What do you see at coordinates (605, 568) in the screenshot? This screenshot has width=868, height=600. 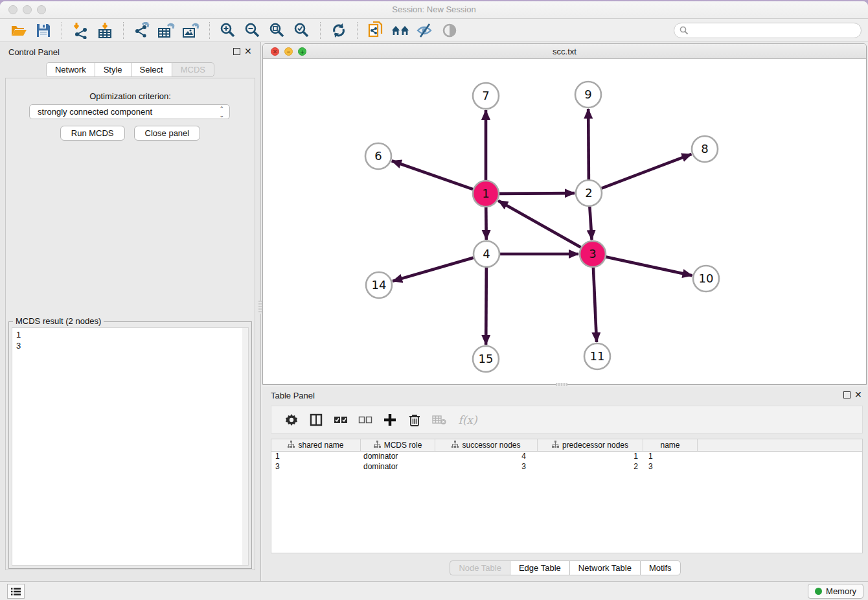 I see `tab-network-table: Network Table` at bounding box center [605, 568].